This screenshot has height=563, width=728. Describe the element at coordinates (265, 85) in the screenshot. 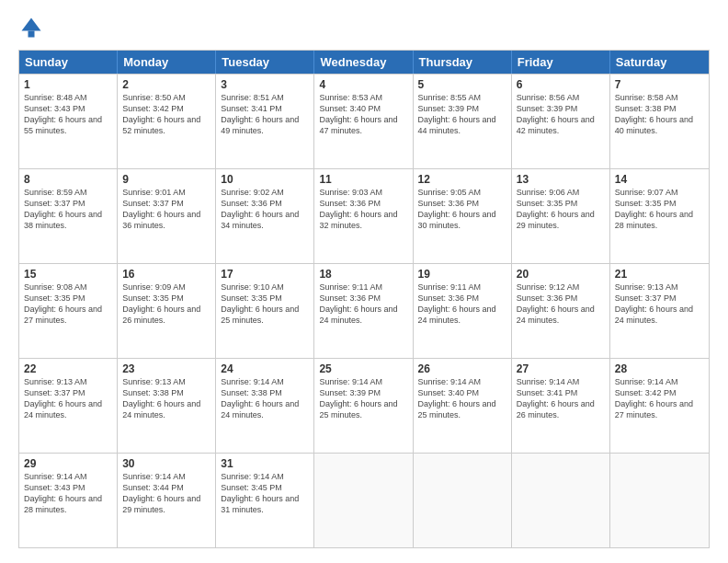

I see `day-number: 3` at that location.